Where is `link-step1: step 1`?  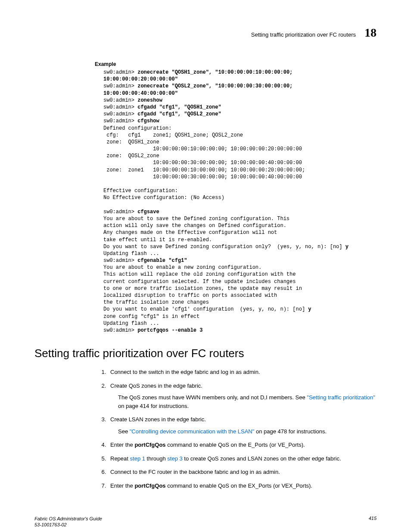
link-step1: step 1 is located at coordinates (138, 458).